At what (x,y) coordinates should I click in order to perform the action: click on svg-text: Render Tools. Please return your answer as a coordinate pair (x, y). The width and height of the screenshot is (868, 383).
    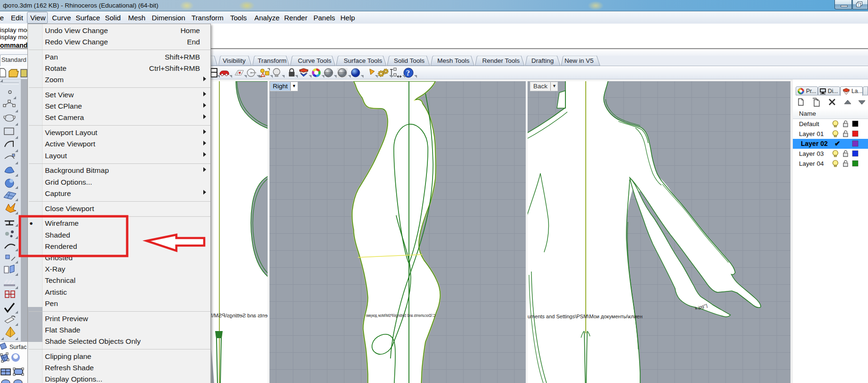
    Looking at the image, I should click on (501, 60).